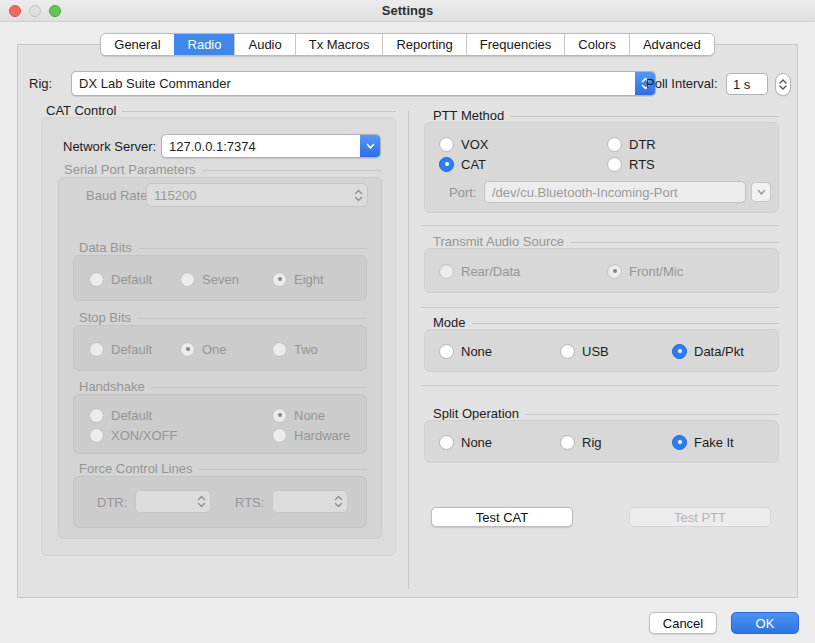  What do you see at coordinates (112, 502) in the screenshot?
I see `dtr-label: DTR:` at bounding box center [112, 502].